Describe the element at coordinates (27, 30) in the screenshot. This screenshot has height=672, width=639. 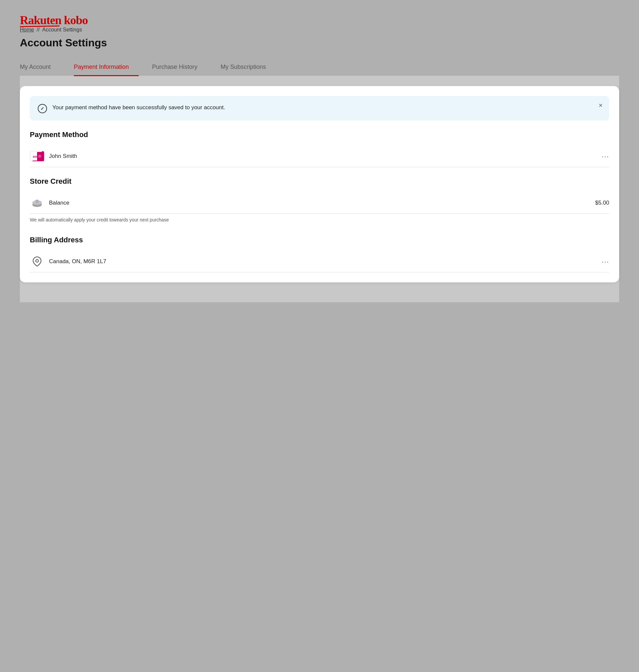
I see `breadcrumb-home: Home` at that location.